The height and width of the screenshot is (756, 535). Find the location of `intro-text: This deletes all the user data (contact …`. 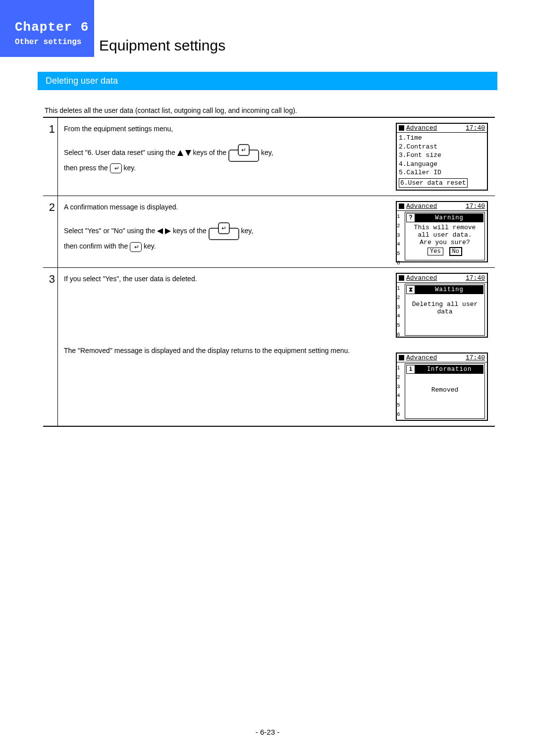

intro-text: This deletes all the user data (contact … is located at coordinates (270, 110).